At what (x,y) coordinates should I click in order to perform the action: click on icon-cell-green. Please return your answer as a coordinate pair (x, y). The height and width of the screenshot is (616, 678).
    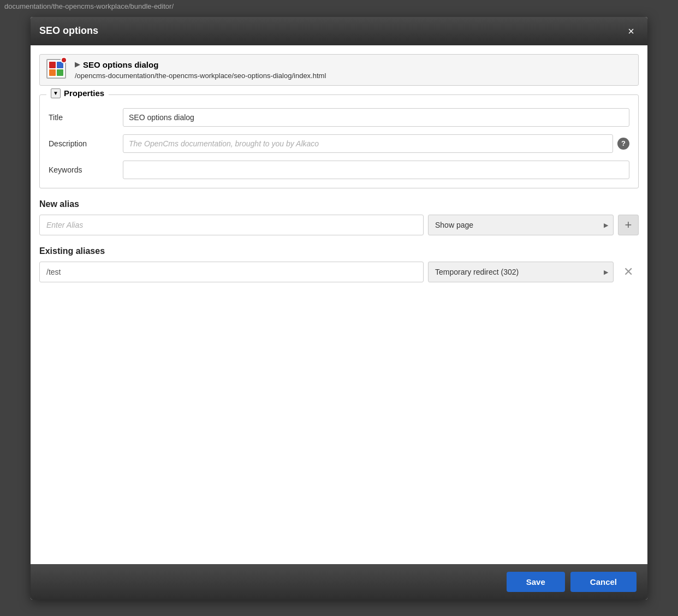
    Looking at the image, I should click on (60, 73).